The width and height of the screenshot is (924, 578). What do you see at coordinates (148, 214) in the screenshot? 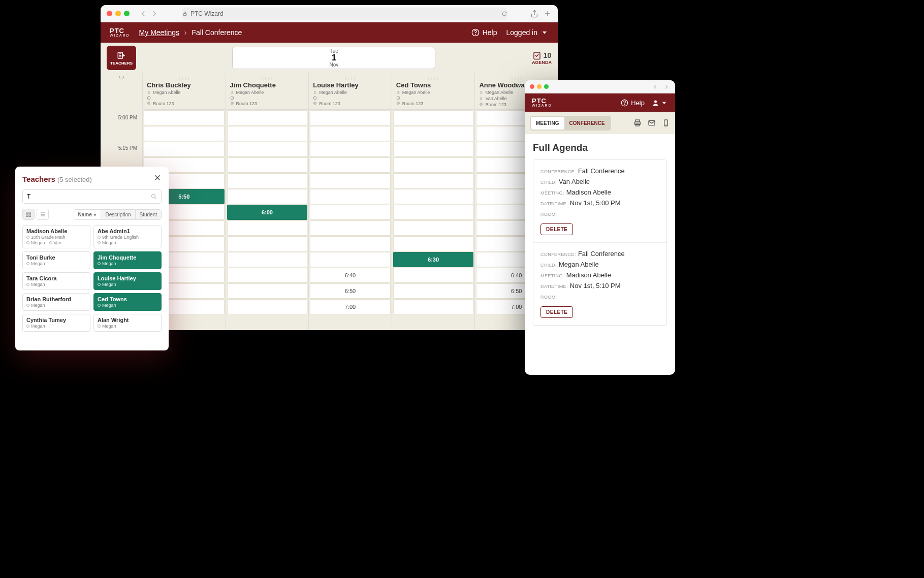
I see `sort-student: Student` at bounding box center [148, 214].